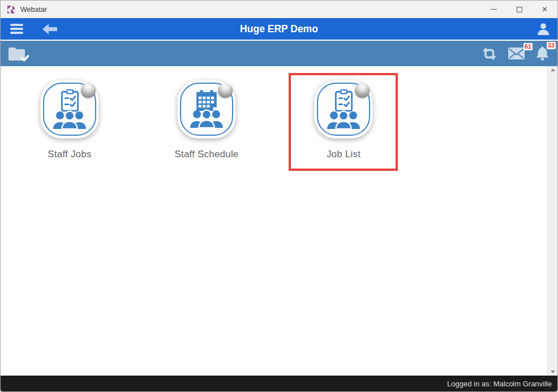 The image size is (558, 392). Describe the element at coordinates (520, 9) in the screenshot. I see `maximize-icon` at that location.